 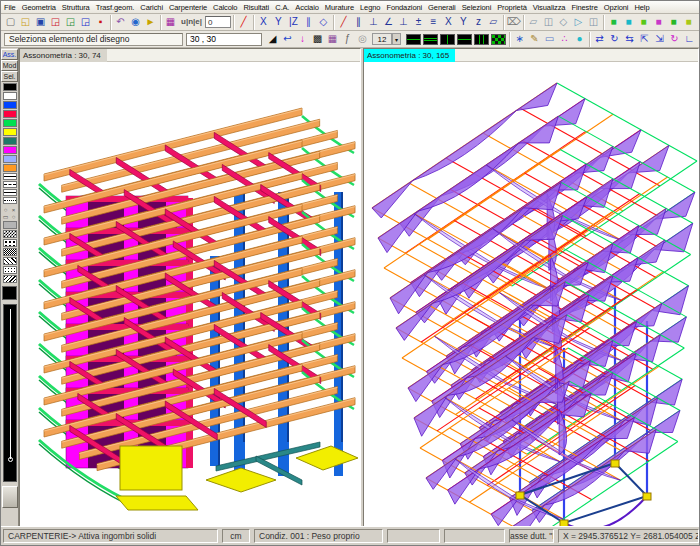 What do you see at coordinates (116, 8) in the screenshot?
I see `menu-item-trasfgeom: Trasf.geom.` at bounding box center [116, 8].